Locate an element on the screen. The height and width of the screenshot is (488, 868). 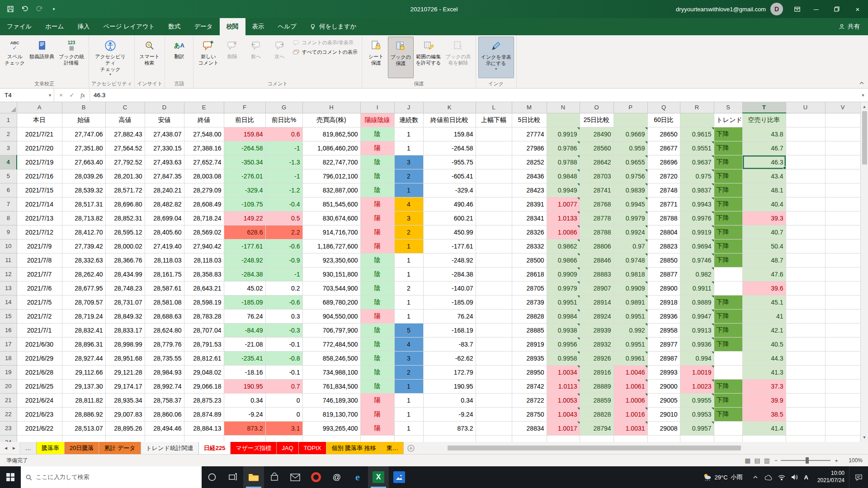
thesaurus-button: 類義語辞典 is located at coordinates (42, 57).